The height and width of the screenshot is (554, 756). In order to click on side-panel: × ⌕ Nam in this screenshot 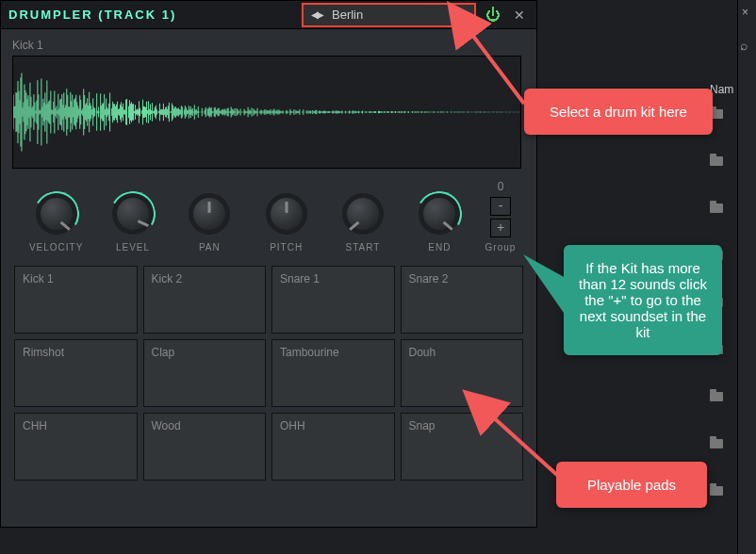, I will do `click(747, 277)`.